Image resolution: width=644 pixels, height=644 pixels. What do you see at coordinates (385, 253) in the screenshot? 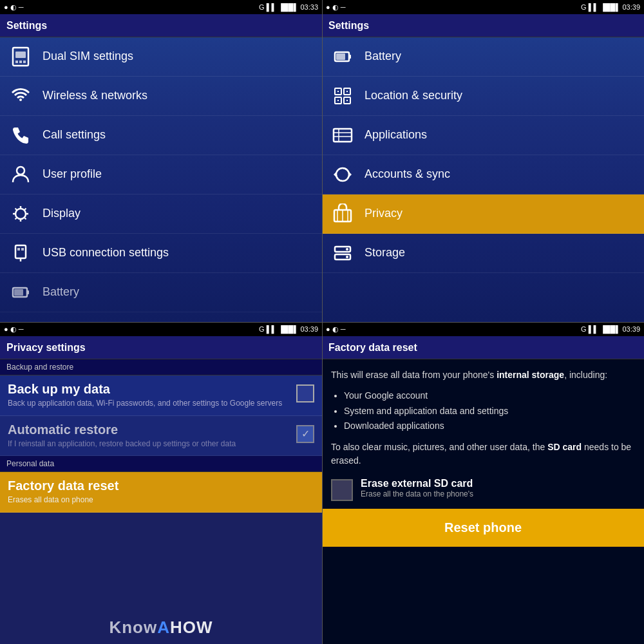
I see `storage-label: Storage` at bounding box center [385, 253].